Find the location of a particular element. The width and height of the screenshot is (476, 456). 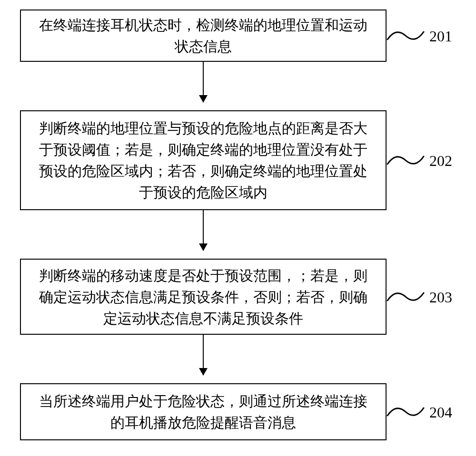

flow-step-1: 在终端连接耳机状态时，检测终端的地理位置和运动状态信息 is located at coordinates (203, 36).